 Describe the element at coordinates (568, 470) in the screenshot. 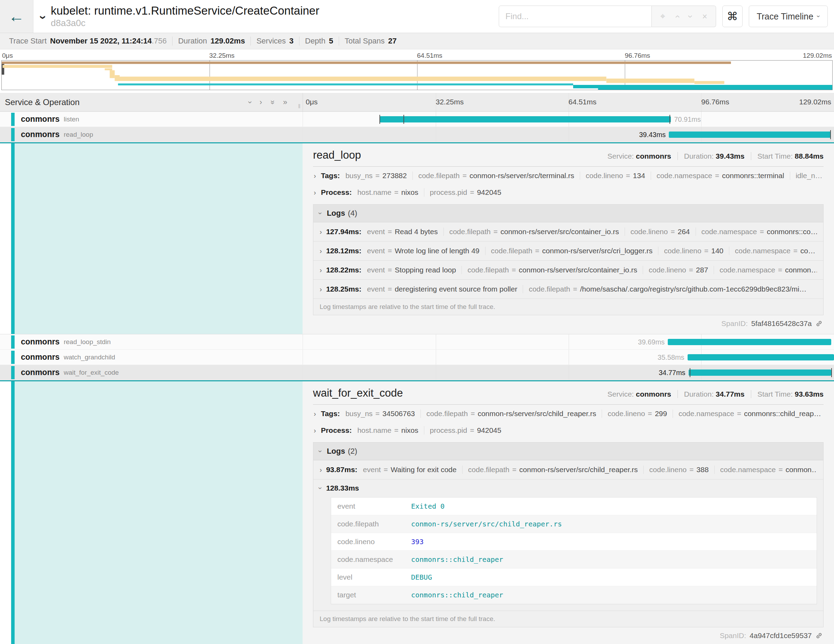

I see `log-entry: › 93.87ms: event=Waiting for exit codeco…` at that location.